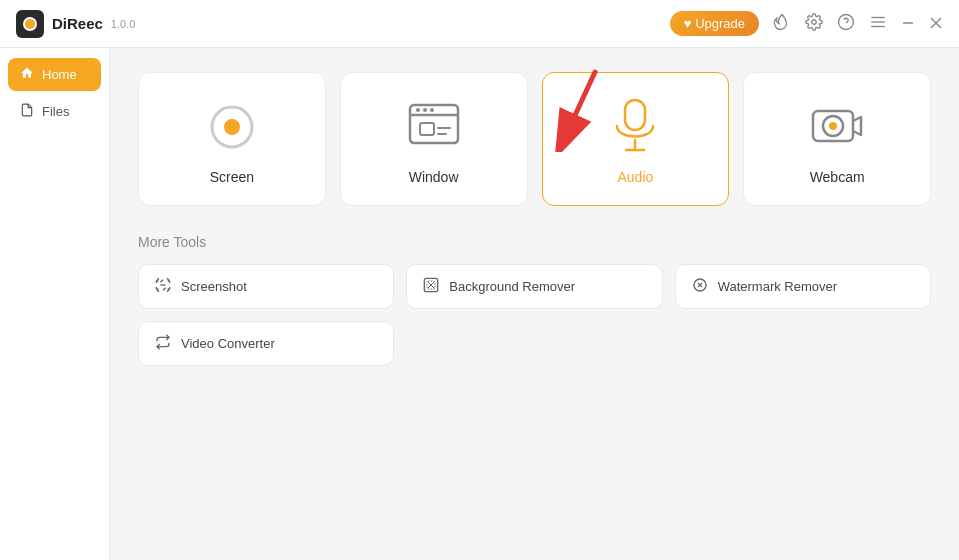 The width and height of the screenshot is (959, 560). I want to click on window-card: Window, so click(434, 139).